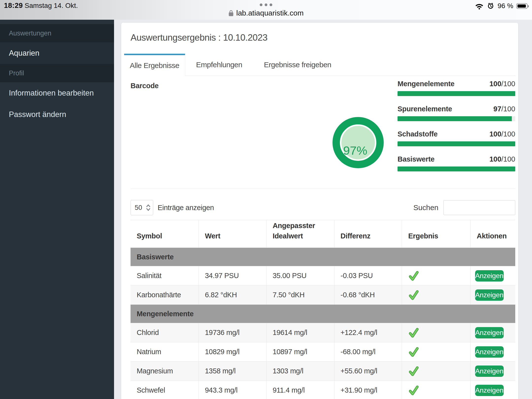 The image size is (532, 399). Describe the element at coordinates (165, 276) in the screenshot. I see `symbol-cell: Salinität` at that location.